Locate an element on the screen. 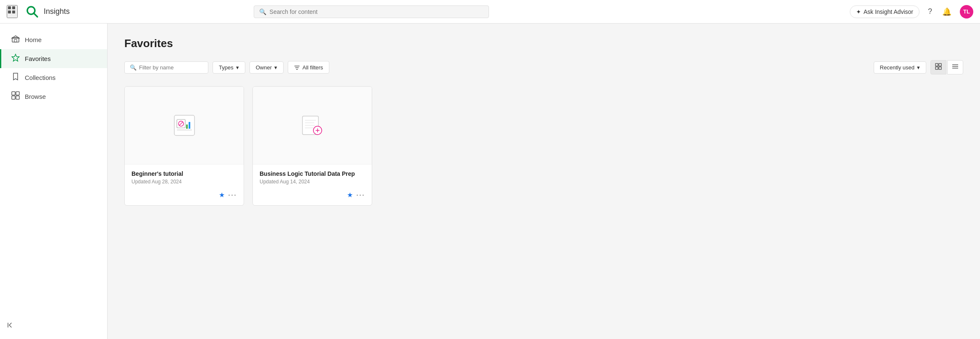 The height and width of the screenshot is (339, 980). types-filter-button: Types ▾ is located at coordinates (229, 67).